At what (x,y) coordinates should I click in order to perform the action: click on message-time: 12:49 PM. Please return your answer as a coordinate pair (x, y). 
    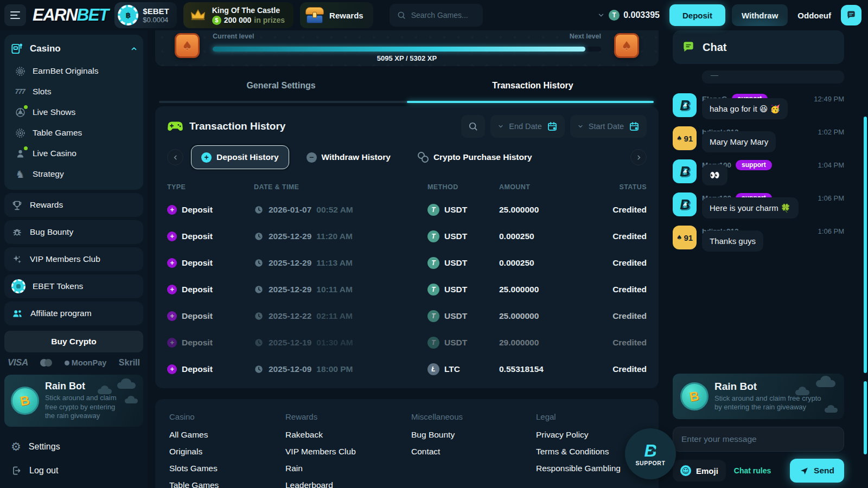
    Looking at the image, I should click on (829, 99).